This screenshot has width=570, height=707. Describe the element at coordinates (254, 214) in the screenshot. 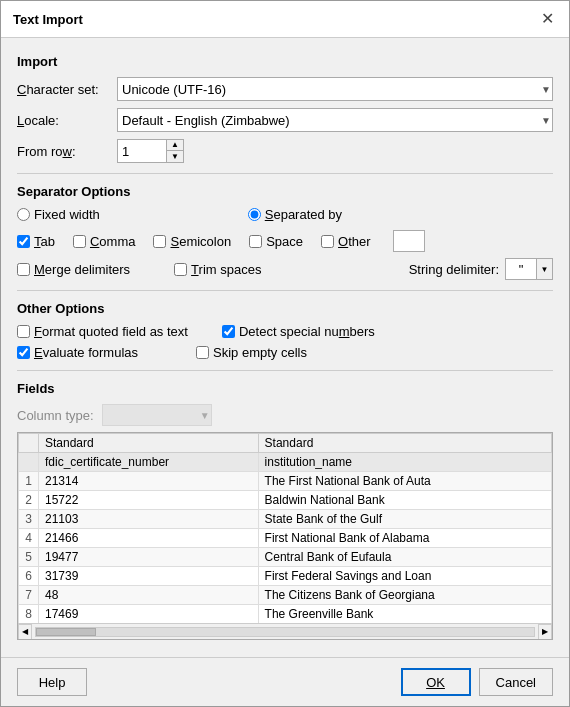

I see `separated-by-radio` at that location.